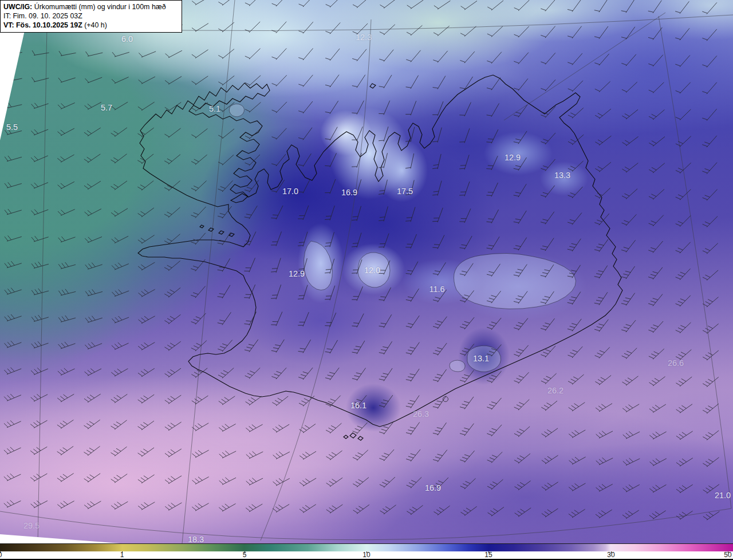 This screenshot has width=733, height=560. Describe the element at coordinates (196, 539) in the screenshot. I see `precip-value-label: 18.3` at that location.